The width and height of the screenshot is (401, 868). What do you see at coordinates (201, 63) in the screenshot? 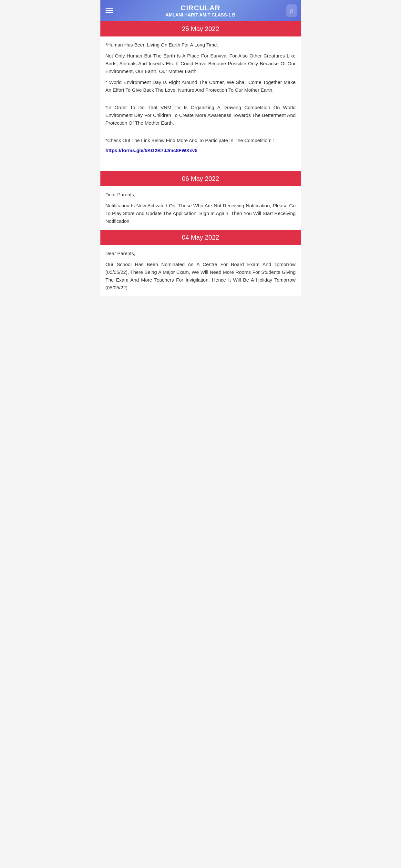
I see `para-1-1: Not Only Human But The Earth Is A Place …` at bounding box center [201, 63].